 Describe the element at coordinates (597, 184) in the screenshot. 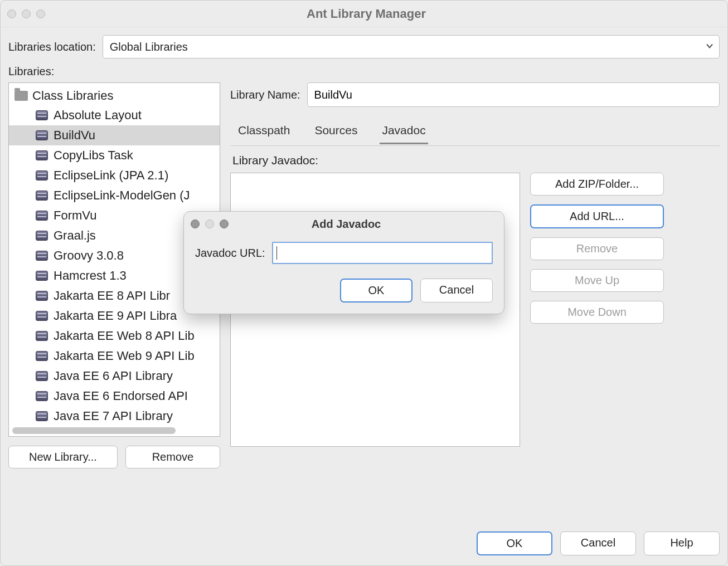

I see `add-zip-folder-button: Add ZIP/Folder...` at that location.